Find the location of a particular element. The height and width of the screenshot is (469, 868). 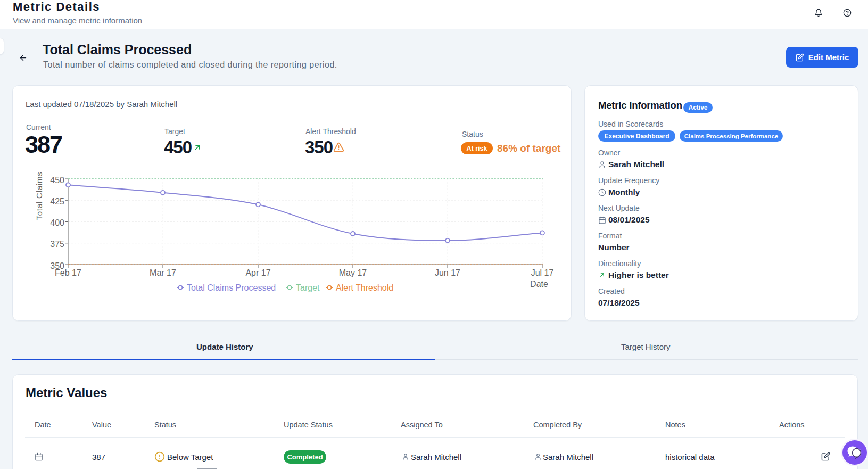

svg-text: 400 is located at coordinates (57, 223).